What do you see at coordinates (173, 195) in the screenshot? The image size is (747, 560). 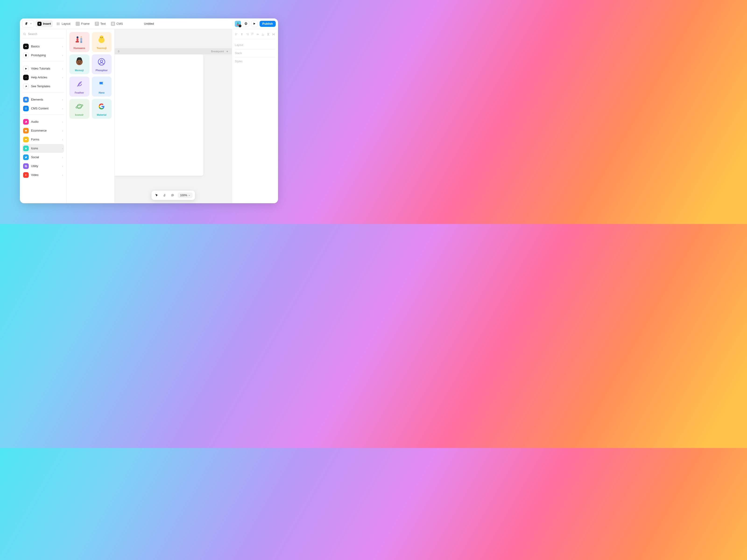 I see `comment-tool` at bounding box center [173, 195].